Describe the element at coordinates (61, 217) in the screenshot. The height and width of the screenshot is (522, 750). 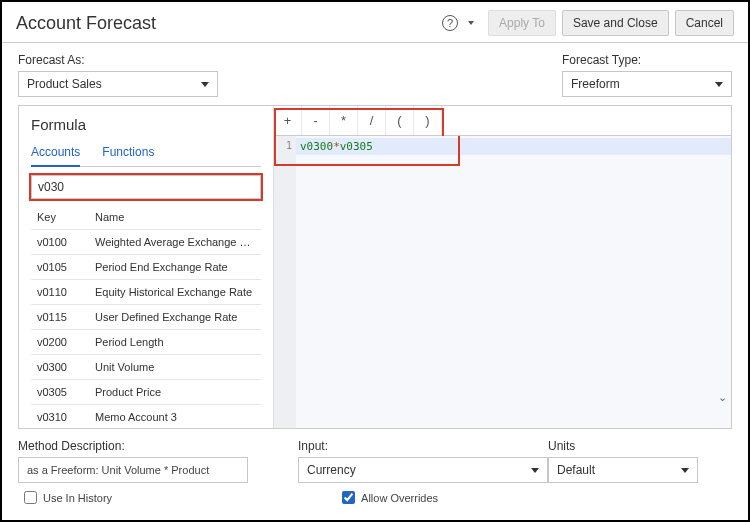
I see `col-key-header: Key` at that location.